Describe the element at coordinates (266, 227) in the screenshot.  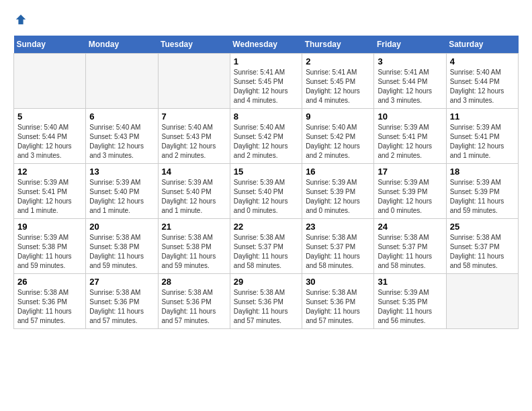
I see `day-number: 22` at that location.